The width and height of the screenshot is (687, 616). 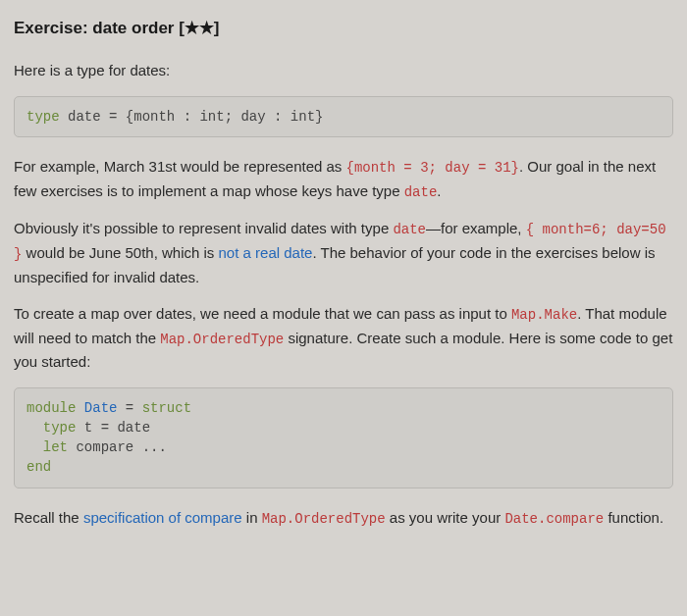 What do you see at coordinates (409, 230) in the screenshot?
I see `inline-code-date2: date` at bounding box center [409, 230].